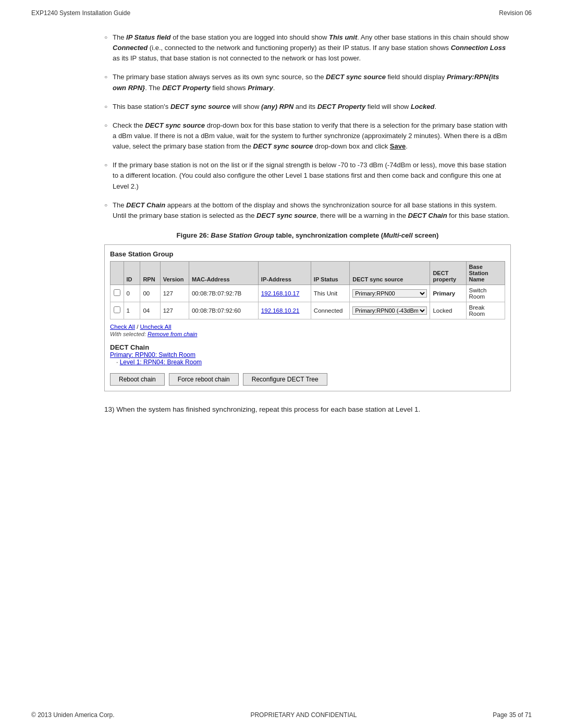 This screenshot has width=563, height=728. I want to click on col-header-check, so click(117, 273).